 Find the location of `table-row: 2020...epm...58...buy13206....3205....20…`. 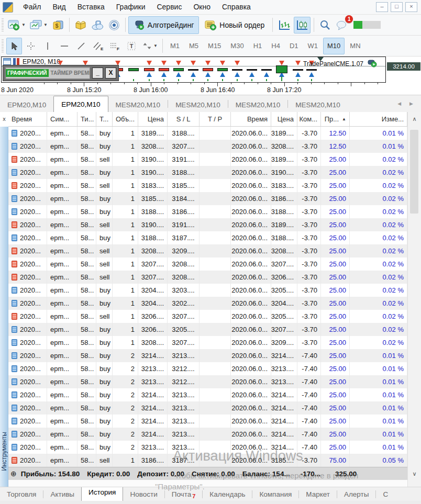

table-row: 2020...epm...58...buy13206....3205....20… is located at coordinates (208, 330).